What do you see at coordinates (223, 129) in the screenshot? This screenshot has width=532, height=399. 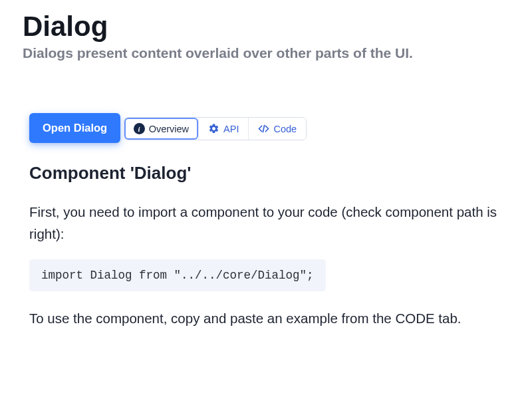 I see `tab-api: API` at bounding box center [223, 129].